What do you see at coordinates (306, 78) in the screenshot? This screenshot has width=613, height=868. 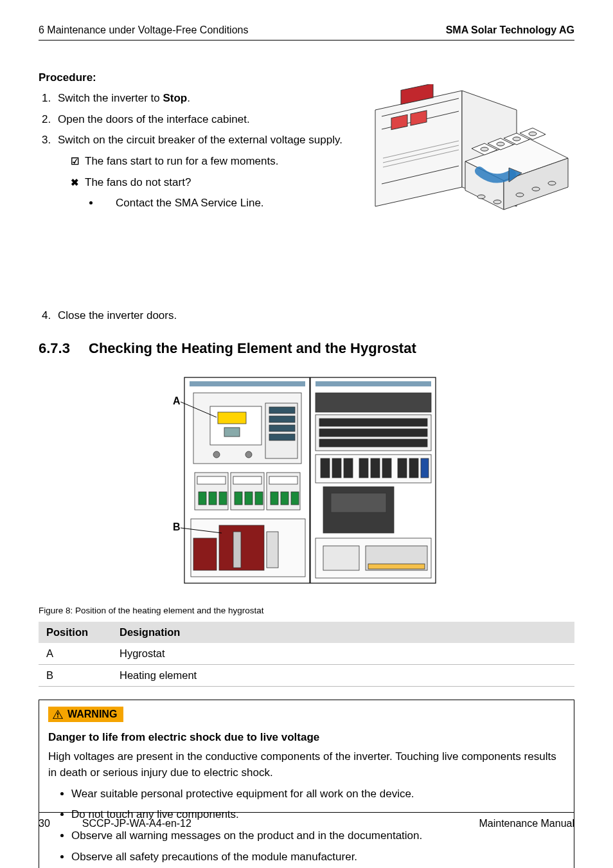 I see `procedure-heading: Procedure:` at bounding box center [306, 78].